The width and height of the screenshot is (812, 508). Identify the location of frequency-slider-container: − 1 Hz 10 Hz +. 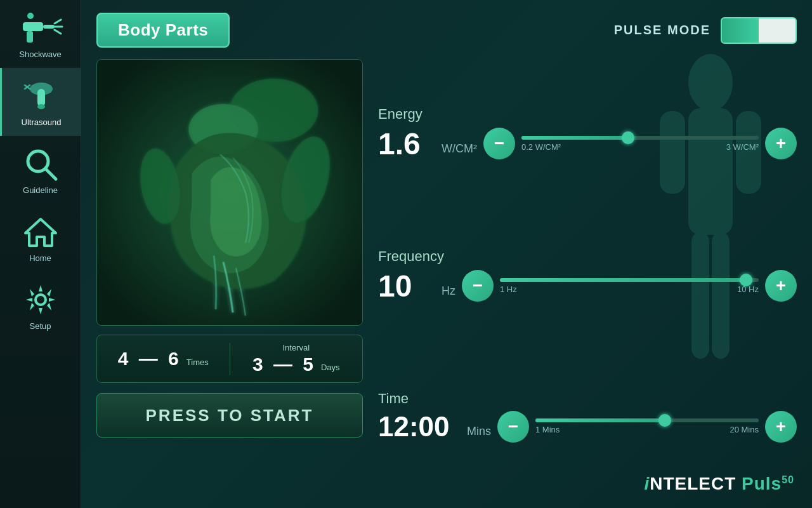
(629, 286).